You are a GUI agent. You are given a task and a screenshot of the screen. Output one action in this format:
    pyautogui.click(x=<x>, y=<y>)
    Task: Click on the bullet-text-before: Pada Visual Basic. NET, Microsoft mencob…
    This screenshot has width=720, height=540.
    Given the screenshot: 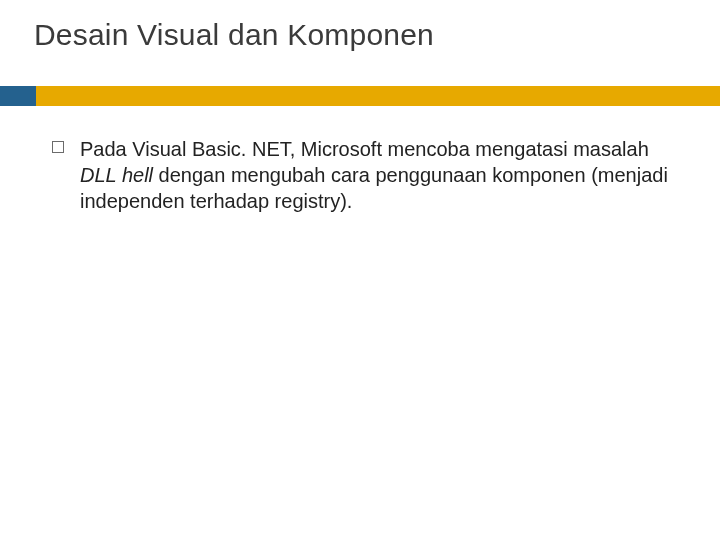 What is the action you would take?
    pyautogui.click(x=364, y=149)
    